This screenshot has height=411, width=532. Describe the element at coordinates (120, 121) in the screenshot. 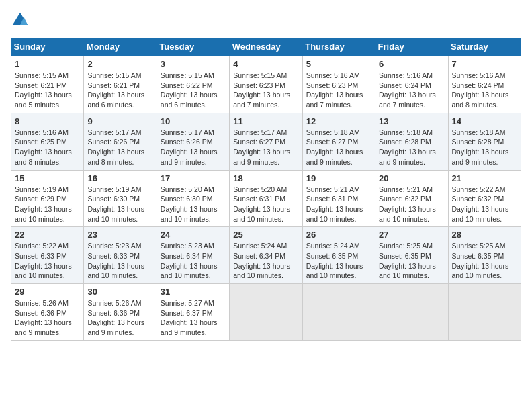

I see `day-number: 9` at that location.